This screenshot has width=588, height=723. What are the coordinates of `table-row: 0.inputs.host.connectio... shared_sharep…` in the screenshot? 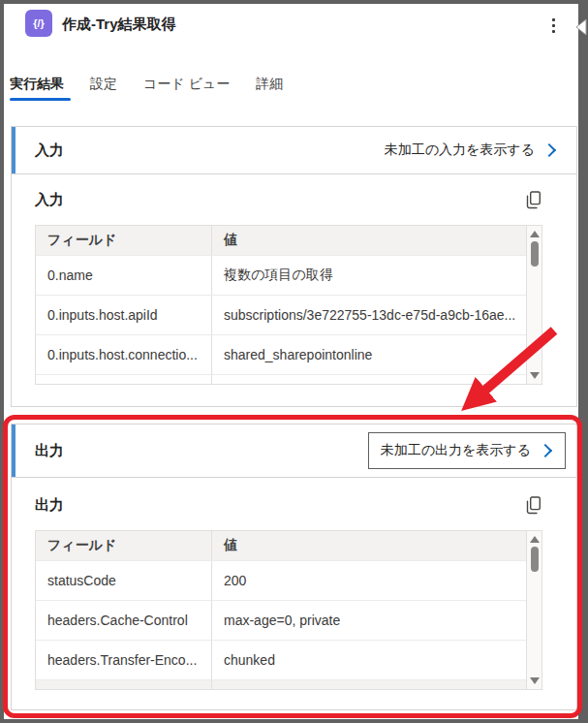 It's located at (281, 355).